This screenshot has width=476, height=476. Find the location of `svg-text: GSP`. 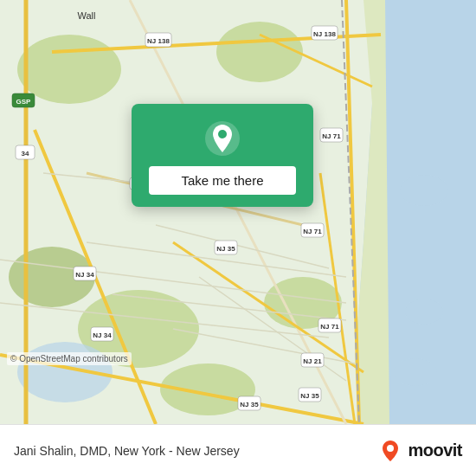

svg-text: GSP is located at coordinates (24, 102).